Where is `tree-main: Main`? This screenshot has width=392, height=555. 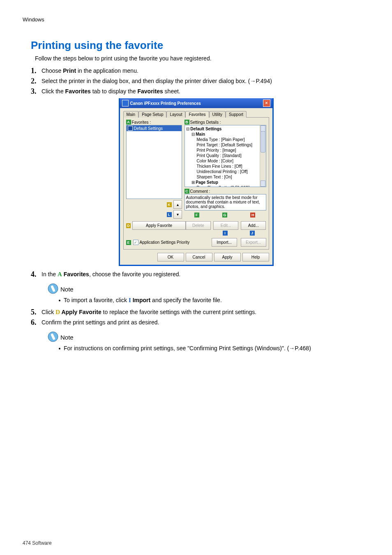
tree-main: Main is located at coordinates (201, 134).